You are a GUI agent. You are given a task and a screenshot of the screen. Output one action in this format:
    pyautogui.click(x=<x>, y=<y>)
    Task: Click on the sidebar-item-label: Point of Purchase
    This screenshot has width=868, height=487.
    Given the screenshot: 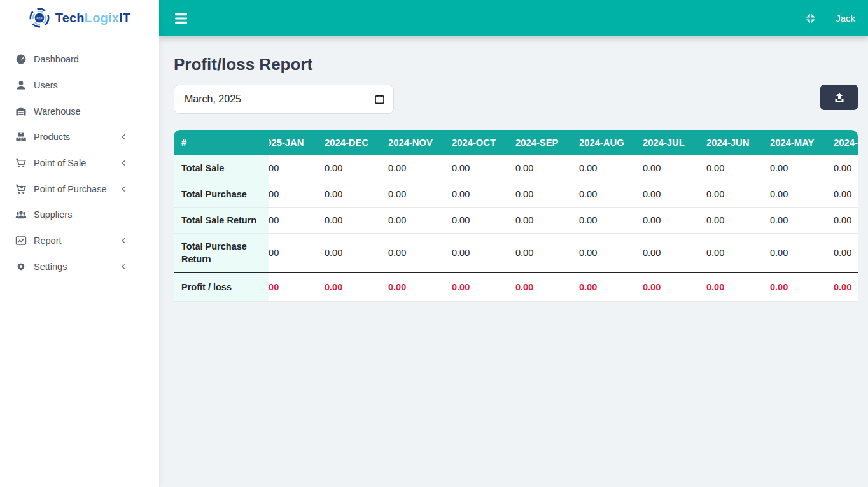 What is the action you would take?
    pyautogui.click(x=70, y=189)
    